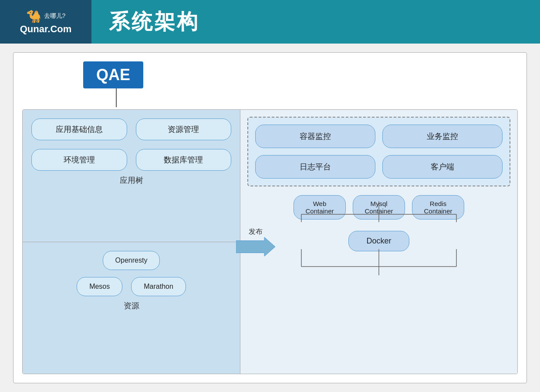 This screenshot has width=540, height=392. What do you see at coordinates (184, 129) in the screenshot?
I see `app-box-resource: 资源管理` at bounding box center [184, 129].